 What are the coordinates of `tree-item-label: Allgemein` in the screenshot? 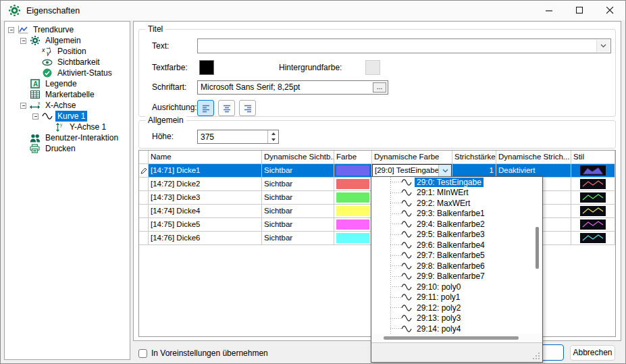 It's located at (63, 41).